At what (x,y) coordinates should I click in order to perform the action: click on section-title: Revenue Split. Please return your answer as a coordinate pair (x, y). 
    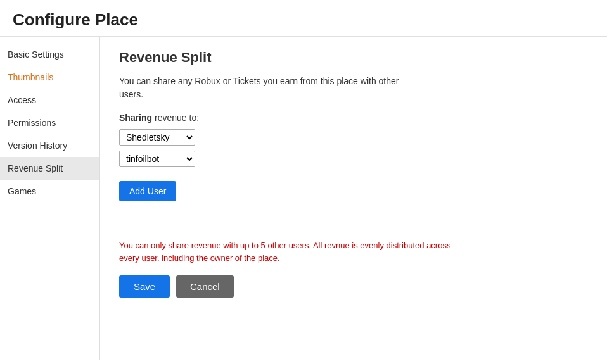
    Looking at the image, I should click on (354, 58).